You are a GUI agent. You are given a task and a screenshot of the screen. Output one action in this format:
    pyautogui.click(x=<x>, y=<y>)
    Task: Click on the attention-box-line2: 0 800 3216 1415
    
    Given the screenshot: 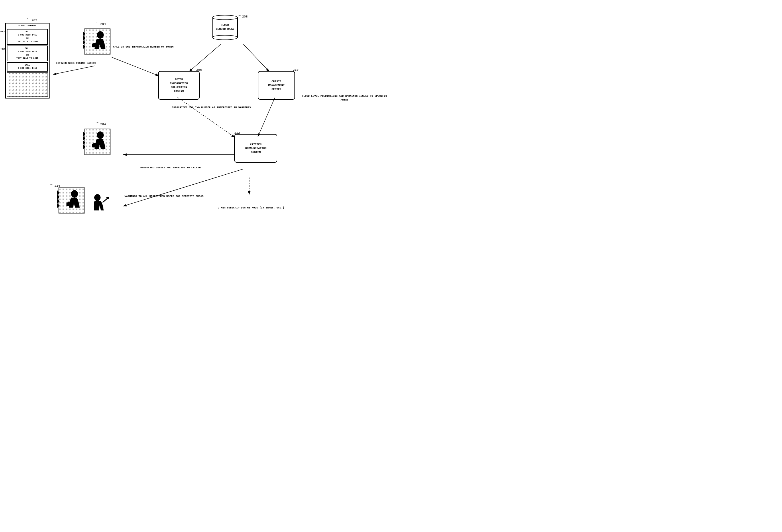 What is the action you would take?
    pyautogui.click(x=28, y=52)
    